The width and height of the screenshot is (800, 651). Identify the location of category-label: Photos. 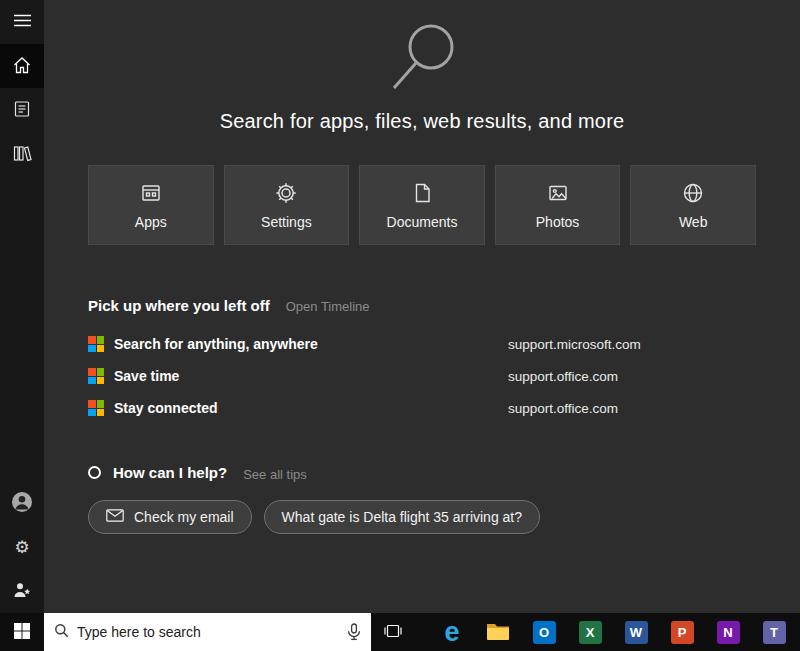
(558, 222).